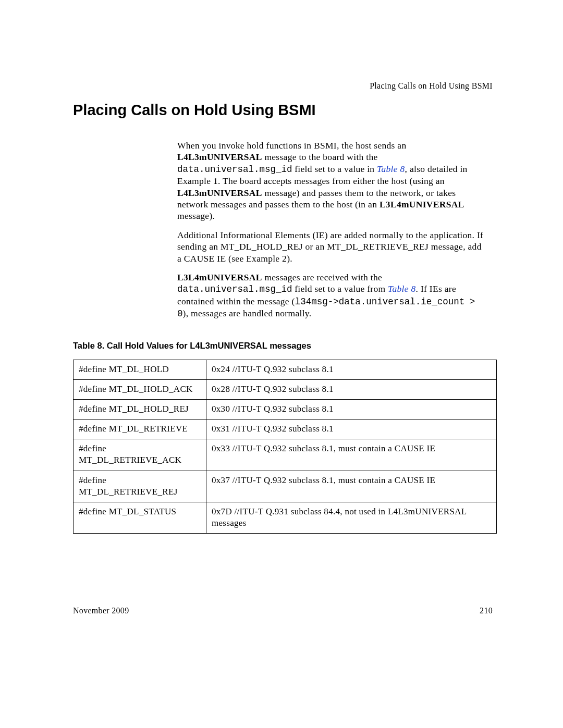 This screenshot has width=563, height=728. I want to click on text: field set to a value from, so click(340, 289).